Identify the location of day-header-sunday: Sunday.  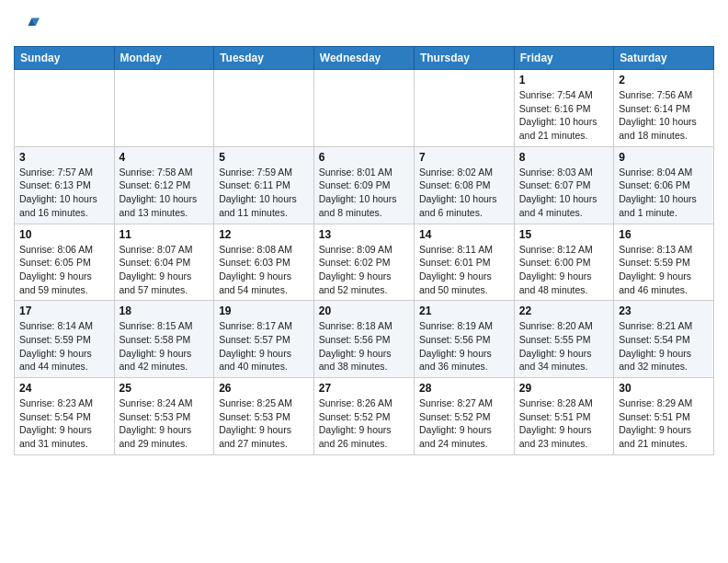
(64, 59).